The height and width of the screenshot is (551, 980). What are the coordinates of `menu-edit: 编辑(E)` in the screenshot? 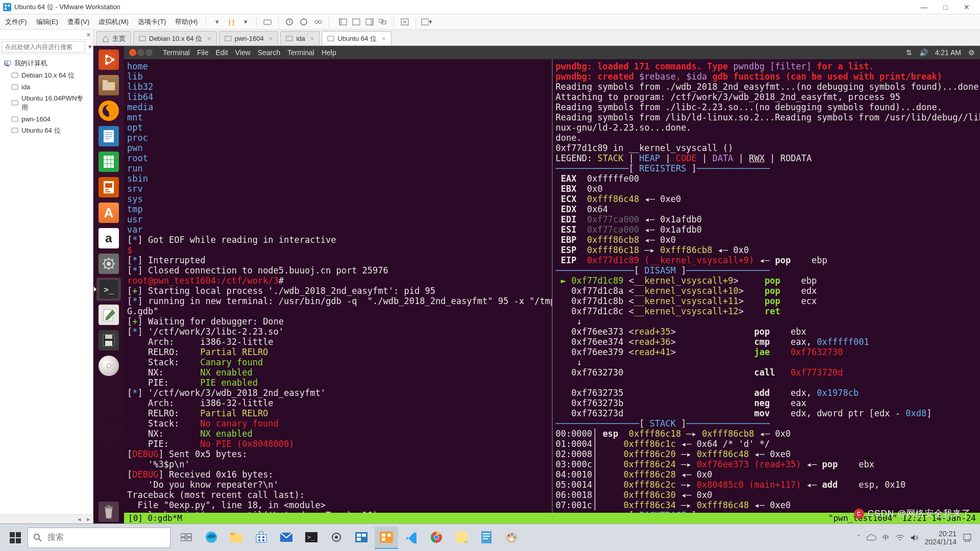 It's located at (47, 22).